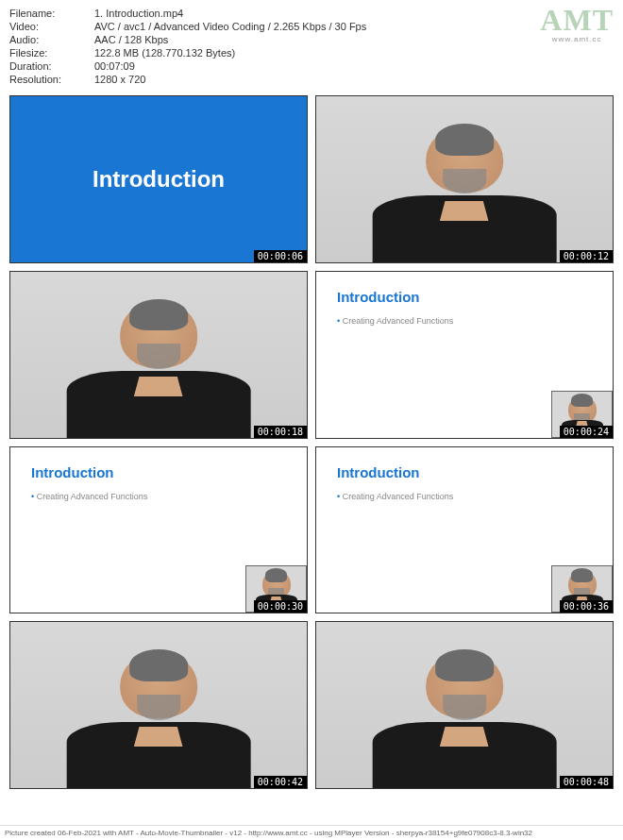 Image resolution: width=623 pixels, height=840 pixels. What do you see at coordinates (586, 257) in the screenshot?
I see `timestamp-badge: 00:00:12` at bounding box center [586, 257].